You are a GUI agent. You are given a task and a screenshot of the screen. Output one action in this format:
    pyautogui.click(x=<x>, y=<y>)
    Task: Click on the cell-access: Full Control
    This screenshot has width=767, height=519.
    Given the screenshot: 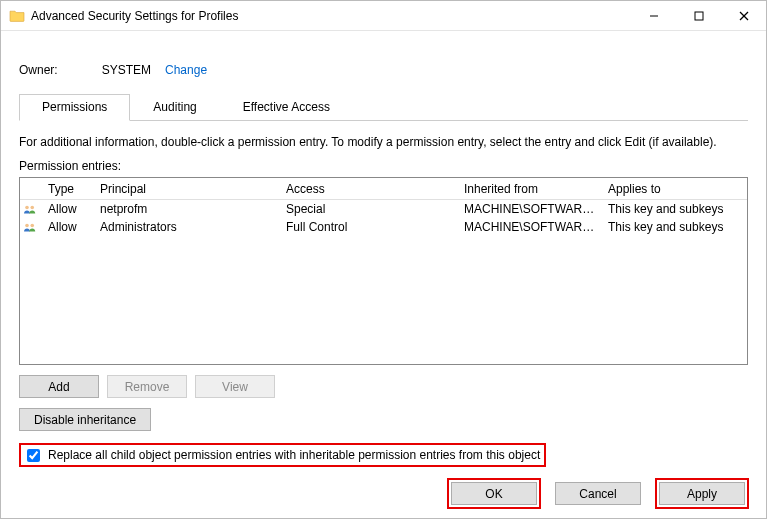 What is the action you would take?
    pyautogui.click(x=369, y=227)
    